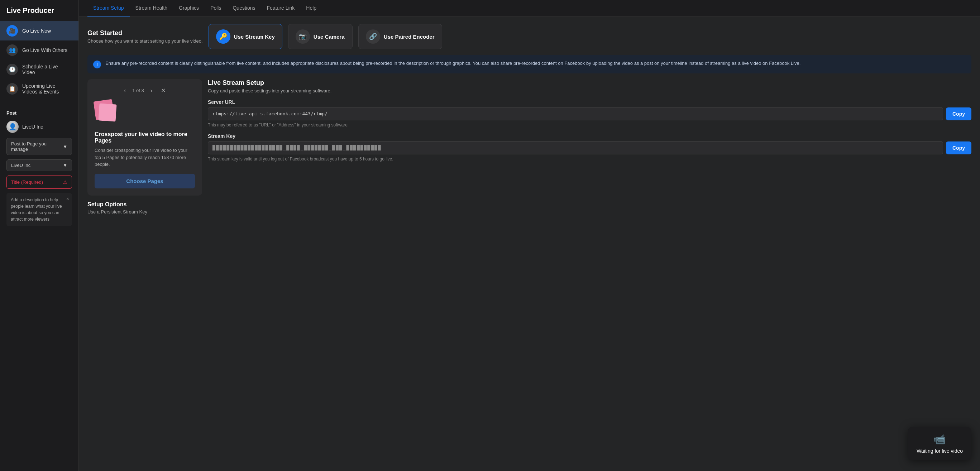  Describe the element at coordinates (329, 37) in the screenshot. I see `camera-label: Use Camera` at that location.